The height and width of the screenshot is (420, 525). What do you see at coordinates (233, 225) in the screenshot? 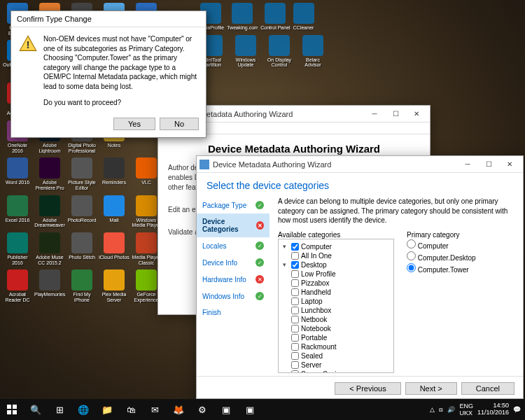
I see `nav-device-categories: Device Categories✕` at bounding box center [233, 225].